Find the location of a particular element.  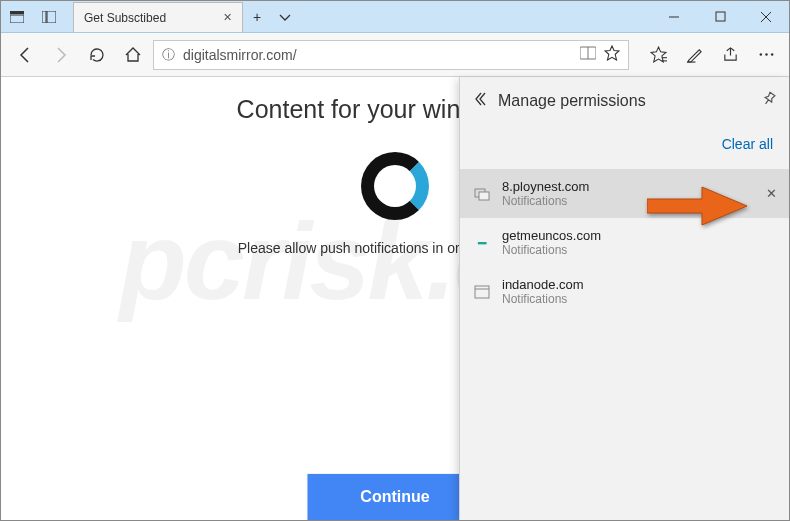

titlebar: Get Subsctibed ✕ + is located at coordinates (395, 17).